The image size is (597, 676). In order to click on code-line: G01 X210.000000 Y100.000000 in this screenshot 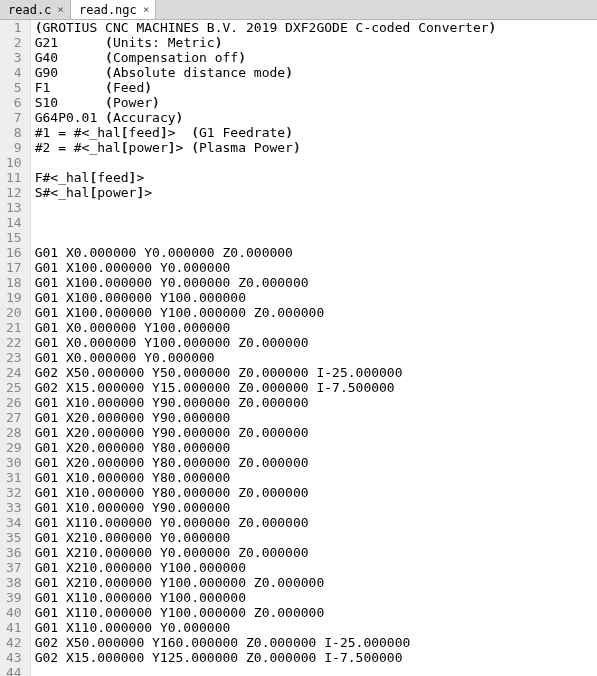, I will do `click(314, 568)`.